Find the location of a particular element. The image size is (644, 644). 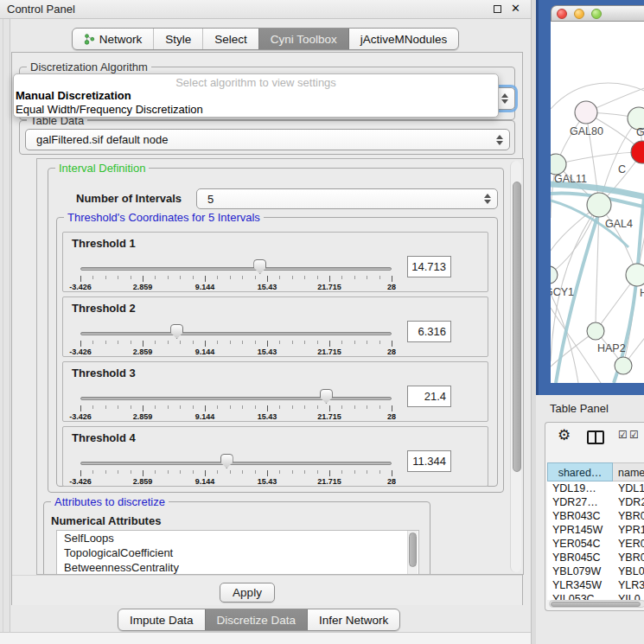

threshold-value: 21.4 is located at coordinates (429, 396).